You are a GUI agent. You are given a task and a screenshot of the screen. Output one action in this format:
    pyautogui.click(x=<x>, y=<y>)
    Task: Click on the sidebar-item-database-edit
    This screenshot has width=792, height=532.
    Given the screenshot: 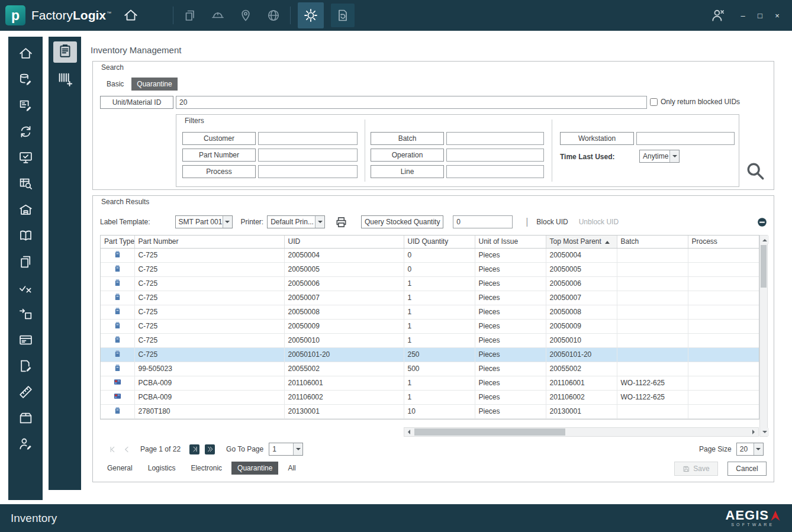 What is the action you would take?
    pyautogui.click(x=25, y=79)
    